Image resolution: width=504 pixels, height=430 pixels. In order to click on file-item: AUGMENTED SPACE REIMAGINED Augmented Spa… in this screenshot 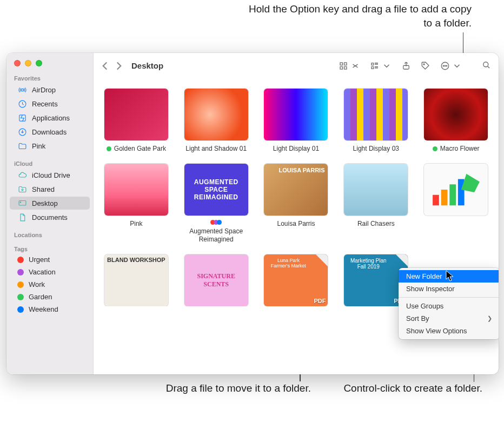, I will do `click(216, 204)`.